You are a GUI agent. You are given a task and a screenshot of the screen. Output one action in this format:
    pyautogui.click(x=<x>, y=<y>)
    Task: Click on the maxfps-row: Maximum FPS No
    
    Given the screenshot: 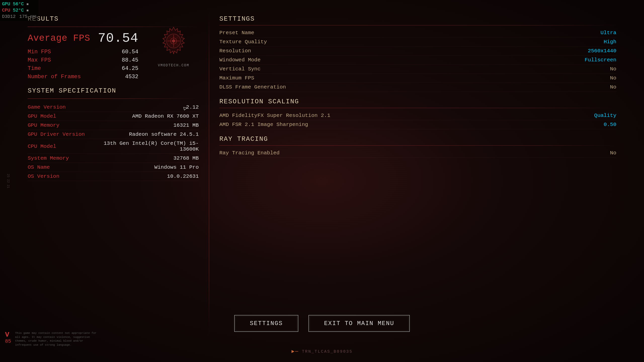 What is the action you would take?
    pyautogui.click(x=418, y=78)
    